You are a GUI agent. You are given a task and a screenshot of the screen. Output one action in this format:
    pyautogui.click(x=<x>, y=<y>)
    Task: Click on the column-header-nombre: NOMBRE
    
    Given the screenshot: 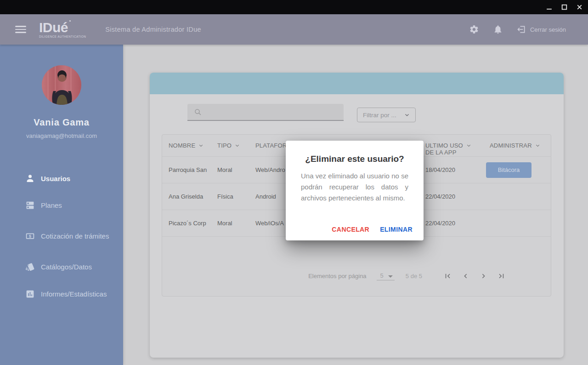 What is the action you would take?
    pyautogui.click(x=193, y=145)
    